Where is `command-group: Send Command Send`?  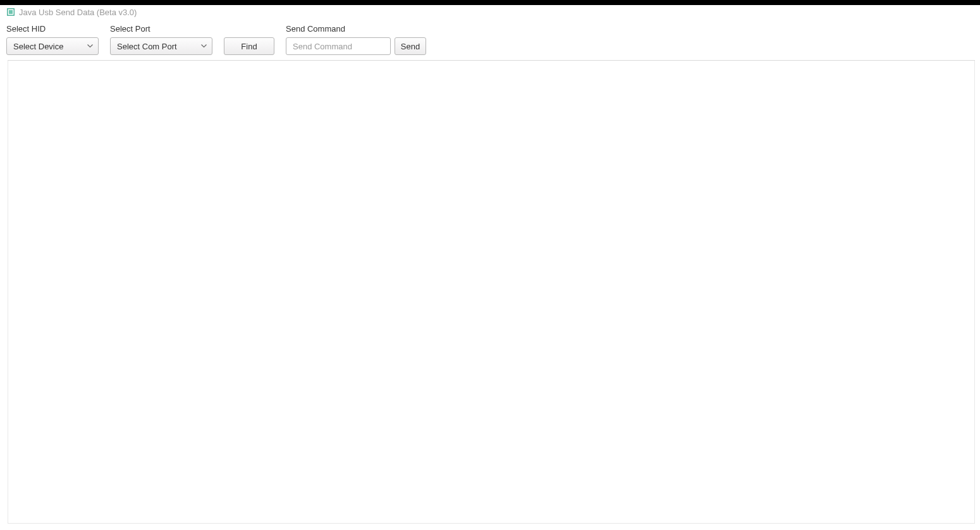 command-group: Send Command Send is located at coordinates (356, 39).